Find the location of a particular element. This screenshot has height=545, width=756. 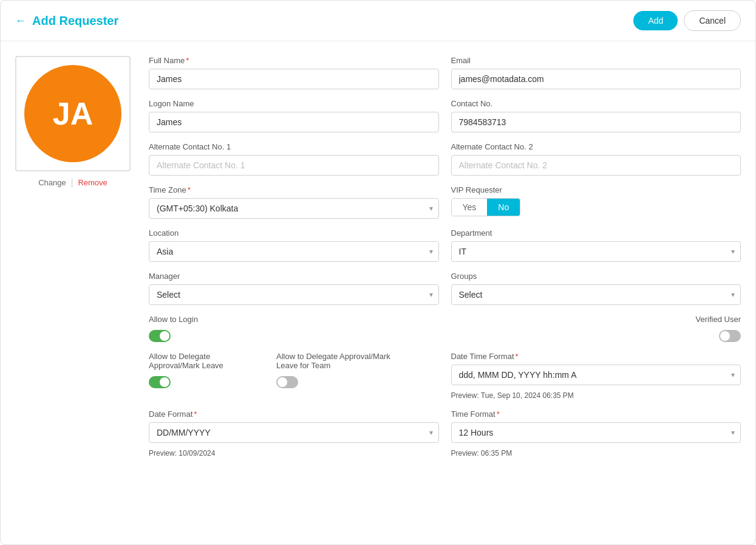

contact-input is located at coordinates (596, 122).